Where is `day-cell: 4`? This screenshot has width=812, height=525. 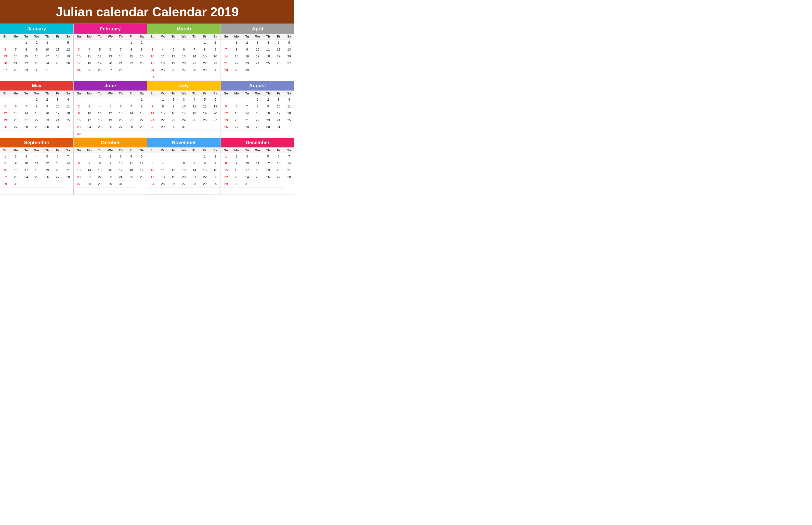 day-cell: 4 is located at coordinates (268, 43).